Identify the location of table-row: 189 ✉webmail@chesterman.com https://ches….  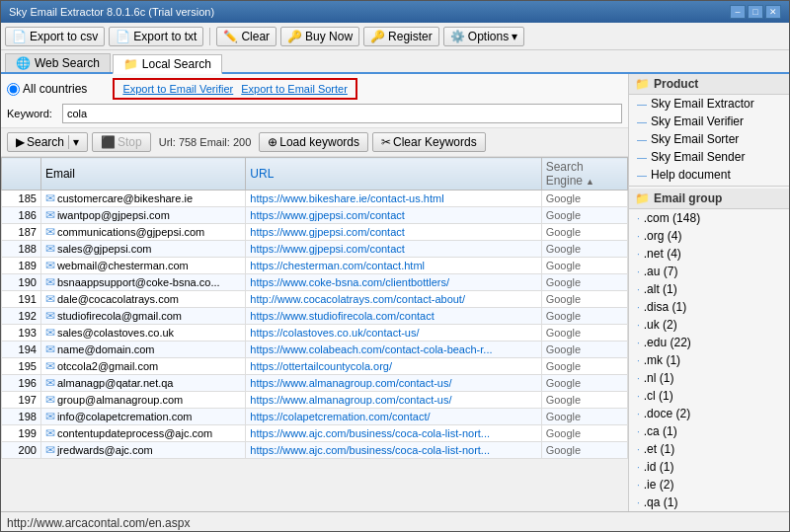
(315, 266).